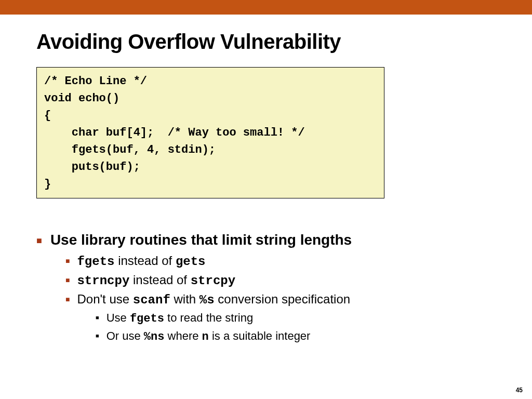 This screenshot has height=399, width=532. What do you see at coordinates (260, 336) in the screenshot?
I see `text-span: is a suitable integer` at bounding box center [260, 336].